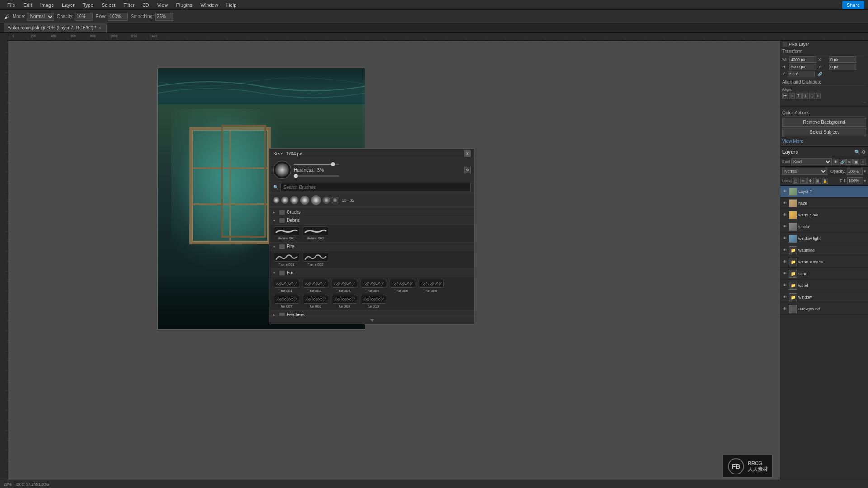 Image resolution: width=868 pixels, height=488 pixels. Describe the element at coordinates (824, 122) in the screenshot. I see `remove-background-button: Remove Background` at that location.